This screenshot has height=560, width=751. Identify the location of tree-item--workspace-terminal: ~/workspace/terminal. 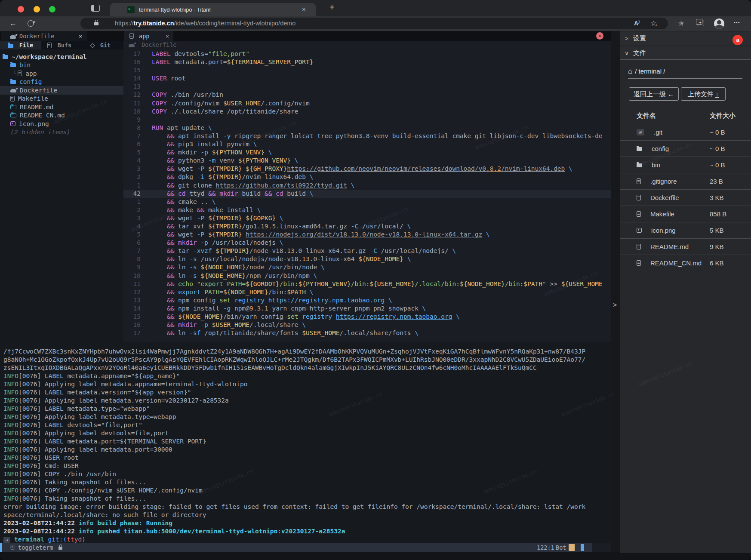
(62, 57).